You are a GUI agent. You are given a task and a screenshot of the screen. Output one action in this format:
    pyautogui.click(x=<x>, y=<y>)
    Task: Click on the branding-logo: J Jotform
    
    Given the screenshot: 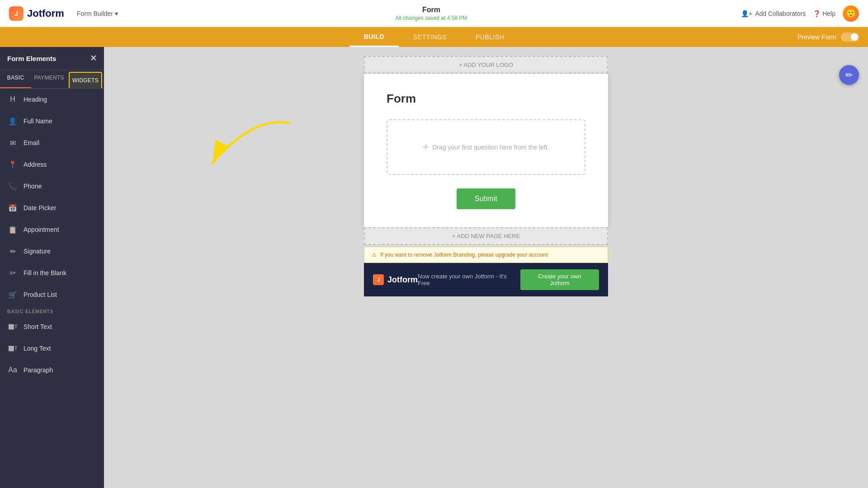 What is the action you would take?
    pyautogui.click(x=395, y=280)
    